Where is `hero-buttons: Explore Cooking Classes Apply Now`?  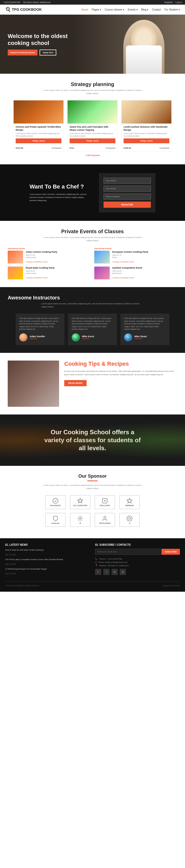 hero-buttons: Explore Cooking Classes Apply Now is located at coordinates (44, 53).